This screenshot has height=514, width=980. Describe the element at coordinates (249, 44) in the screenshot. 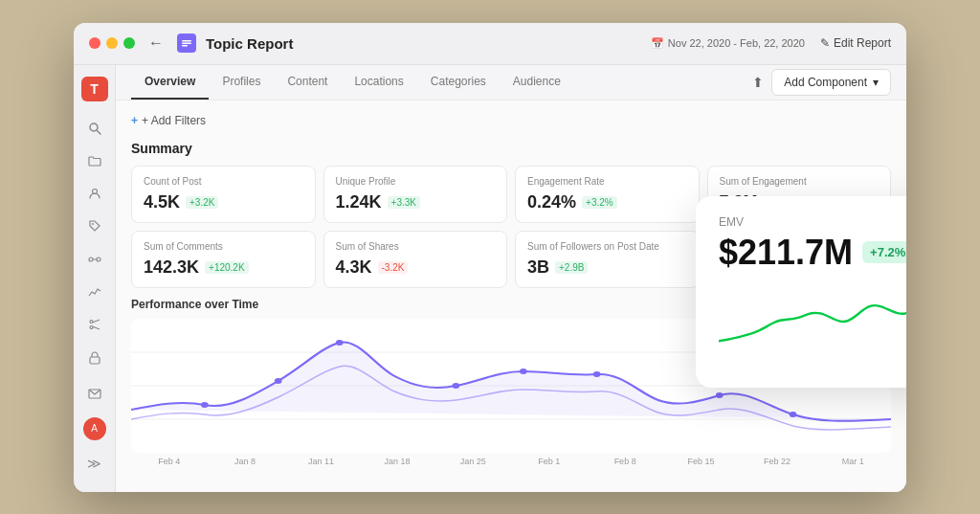

I see `page-title: Topic Report` at that location.